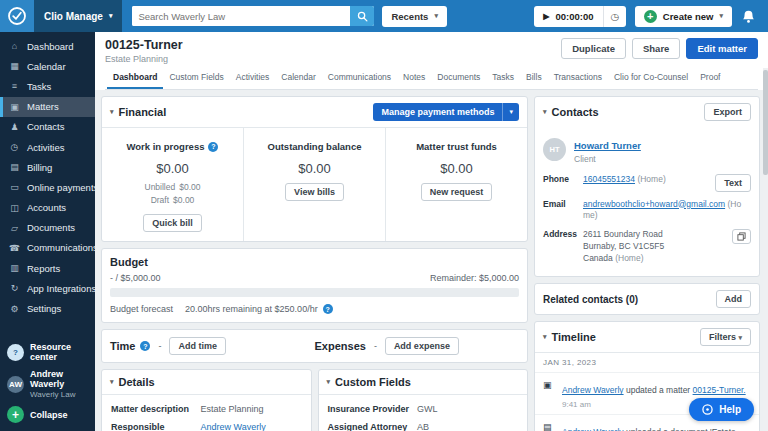  Describe the element at coordinates (684, 16) in the screenshot. I see `create-new-button: + Create new ▾` at that location.